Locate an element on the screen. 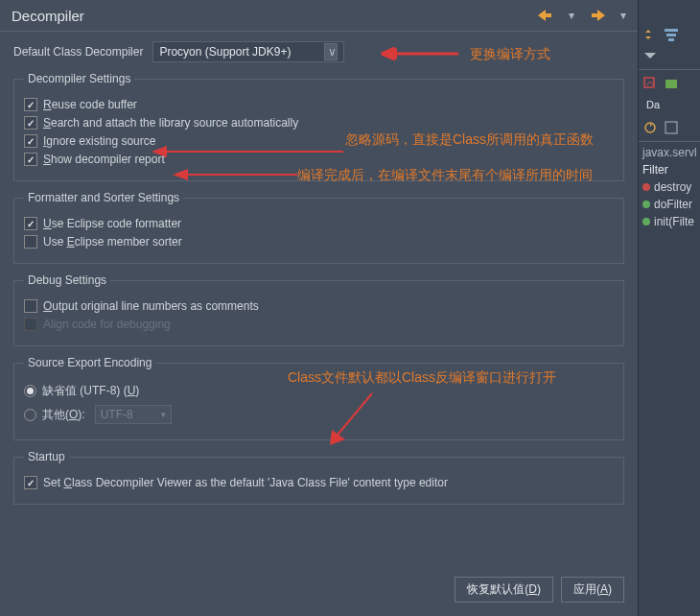  debug-settings-group: Debug Settings Output original line numb… is located at coordinates (318, 310).